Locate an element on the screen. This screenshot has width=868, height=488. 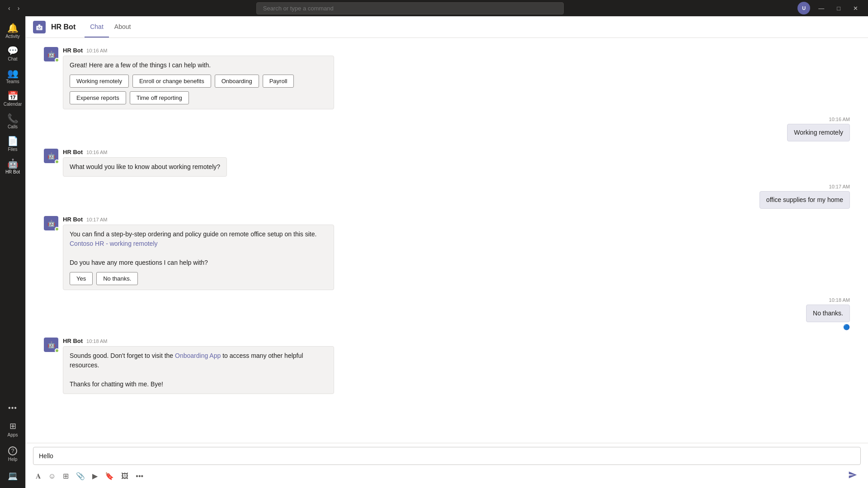
sidebar-item-files: 📄 Files is located at coordinates (13, 144).